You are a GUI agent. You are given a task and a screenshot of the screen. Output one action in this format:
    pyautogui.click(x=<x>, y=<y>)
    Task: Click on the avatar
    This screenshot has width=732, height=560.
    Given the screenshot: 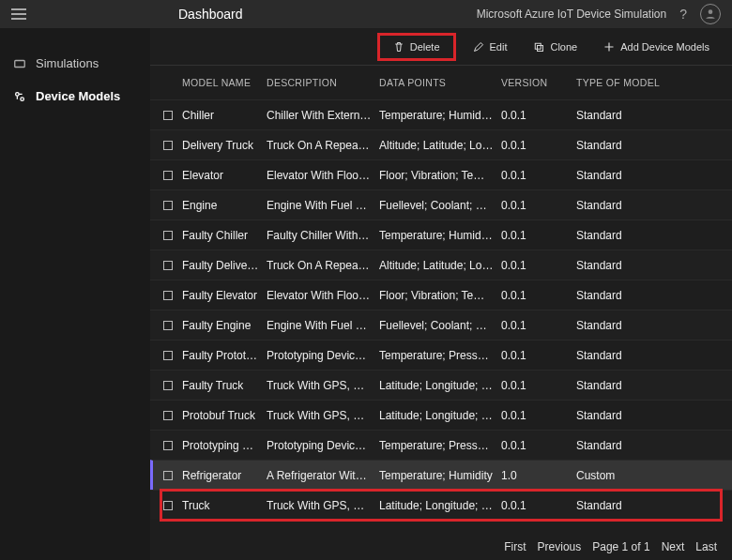 What is the action you would take?
    pyautogui.click(x=710, y=14)
    